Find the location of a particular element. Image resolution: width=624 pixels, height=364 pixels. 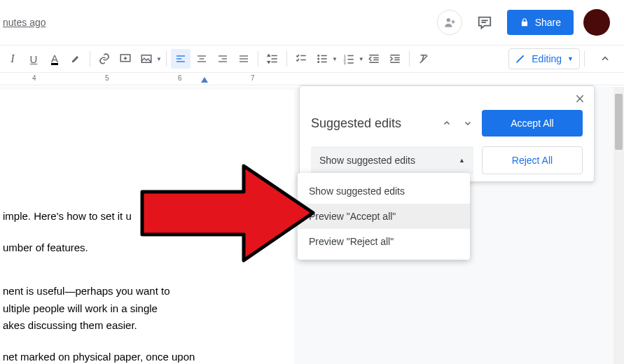

scroll-thumb is located at coordinates (619, 122).